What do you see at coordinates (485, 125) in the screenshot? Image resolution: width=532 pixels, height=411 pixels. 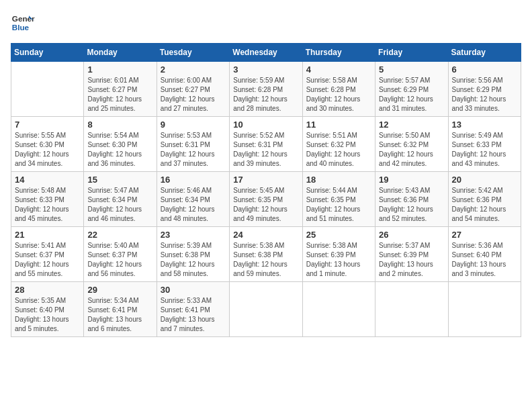 I see `day-number: 13` at bounding box center [485, 125].